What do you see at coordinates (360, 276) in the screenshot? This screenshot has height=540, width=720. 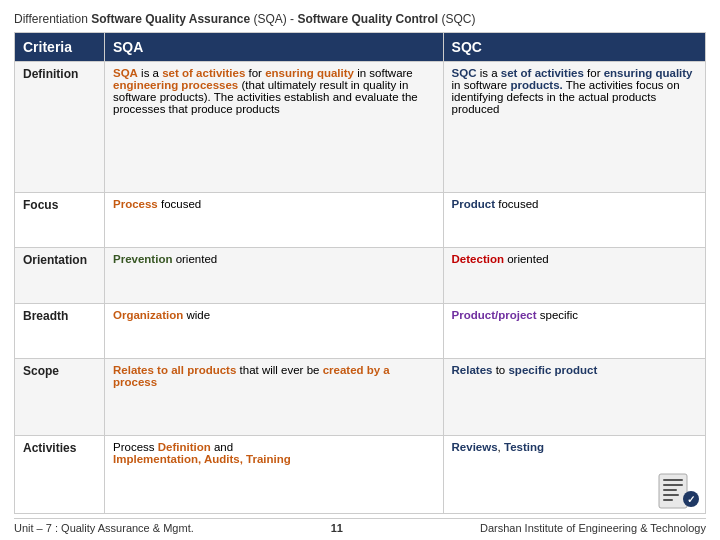 I see `table-row: OrientationPrevention orientedDetection …` at bounding box center [360, 276].